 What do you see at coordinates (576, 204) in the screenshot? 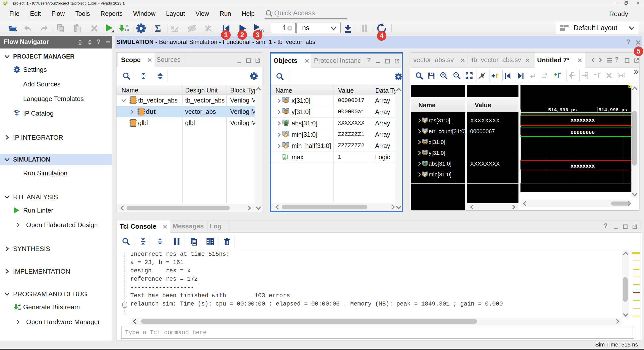
I see `wave-horizontal-scrollbar` at bounding box center [576, 204].